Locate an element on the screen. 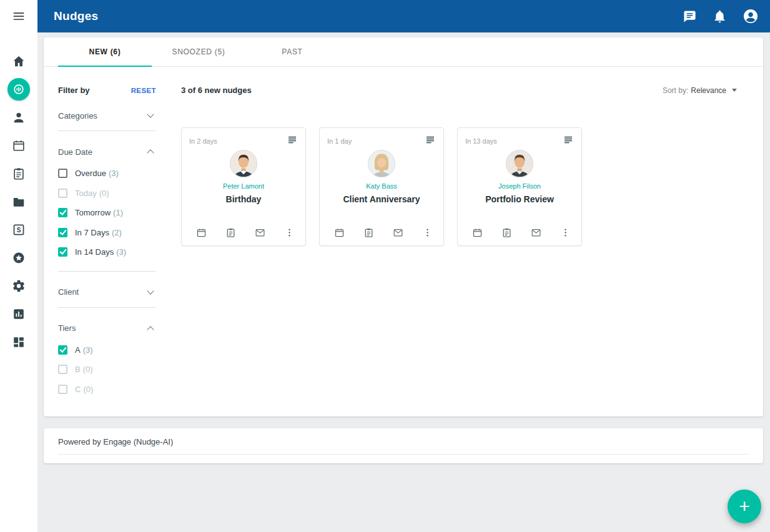 The height and width of the screenshot is (532, 770). filter-option-today: Today (0) is located at coordinates (107, 194).